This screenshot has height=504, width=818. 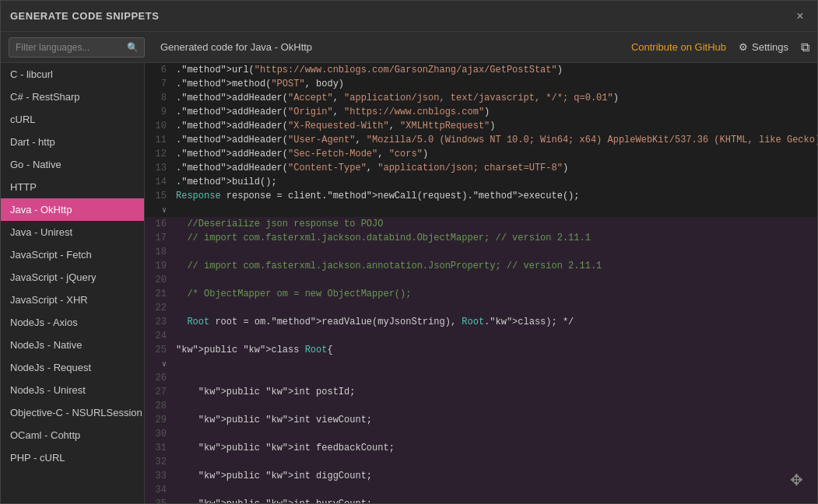 I want to click on sidebar-item-java-unirest: Java - Unirest, so click(x=72, y=232).